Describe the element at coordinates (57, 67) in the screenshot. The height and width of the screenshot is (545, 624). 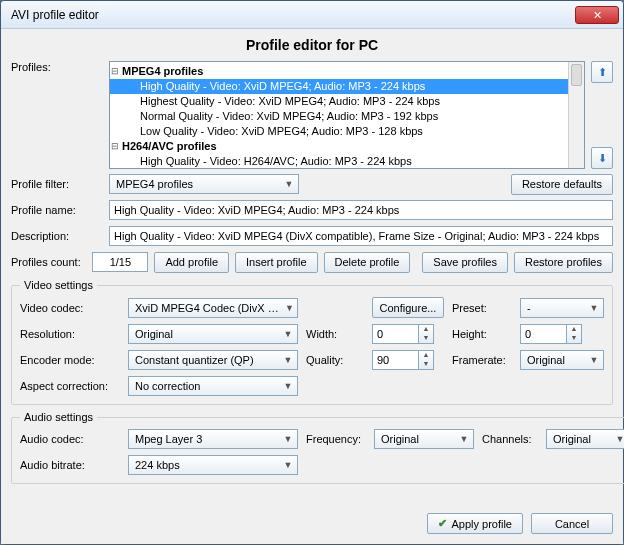
I see `profiles-label: Profiles:` at that location.